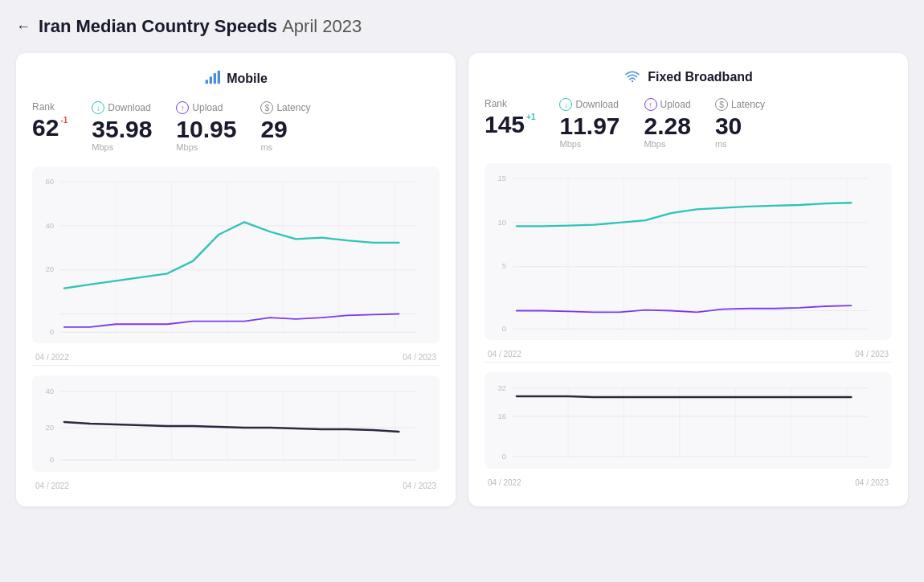 The width and height of the screenshot is (924, 582). What do you see at coordinates (632, 77) in the screenshot?
I see `broadband-icon` at bounding box center [632, 77].